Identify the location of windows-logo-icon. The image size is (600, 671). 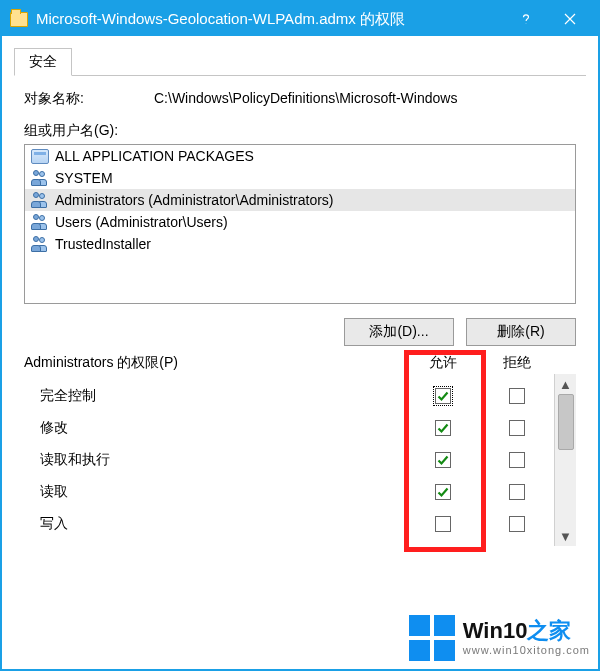
(432, 638).